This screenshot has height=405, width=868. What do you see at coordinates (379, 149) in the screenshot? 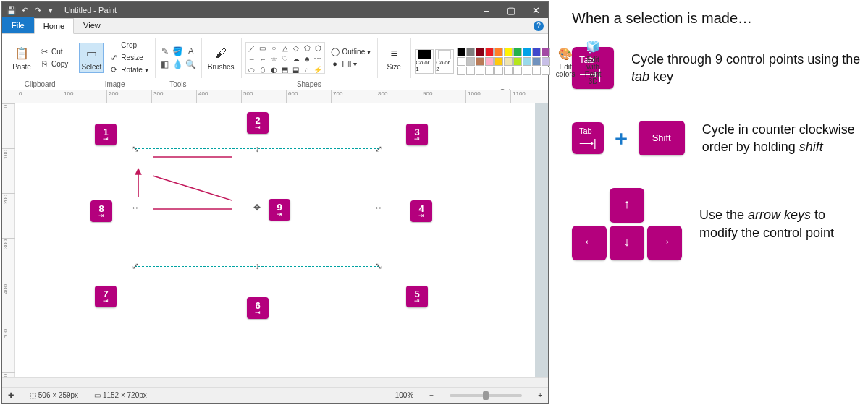
I see `handle-ne: ⤢` at bounding box center [379, 149].